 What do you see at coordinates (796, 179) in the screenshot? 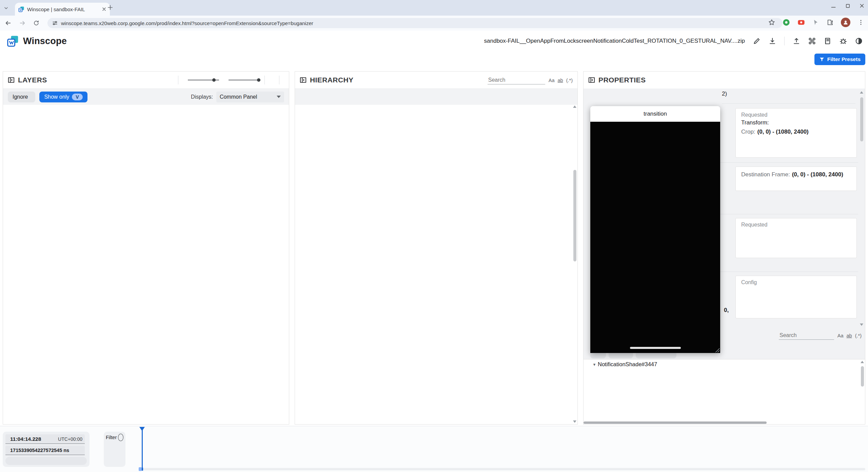
I see `destination-frame-card: Destination Frame:(0, 0) - (366, 471)` at bounding box center [796, 179].